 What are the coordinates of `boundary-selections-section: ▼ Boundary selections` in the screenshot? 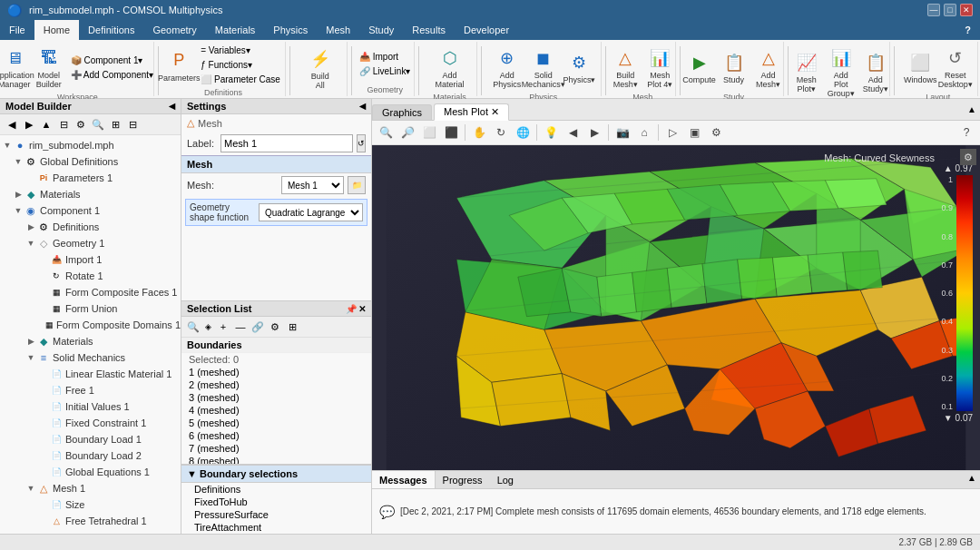 It's located at (276, 474).